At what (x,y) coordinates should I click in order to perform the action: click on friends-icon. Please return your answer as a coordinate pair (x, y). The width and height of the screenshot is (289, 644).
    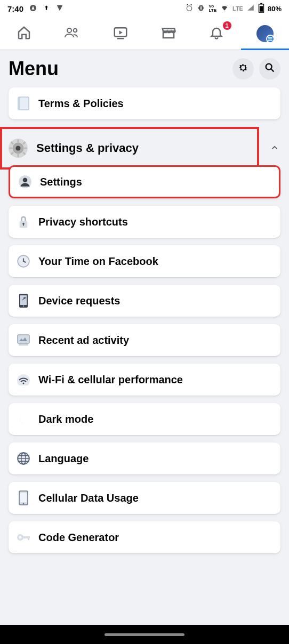
    Looking at the image, I should click on (72, 34).